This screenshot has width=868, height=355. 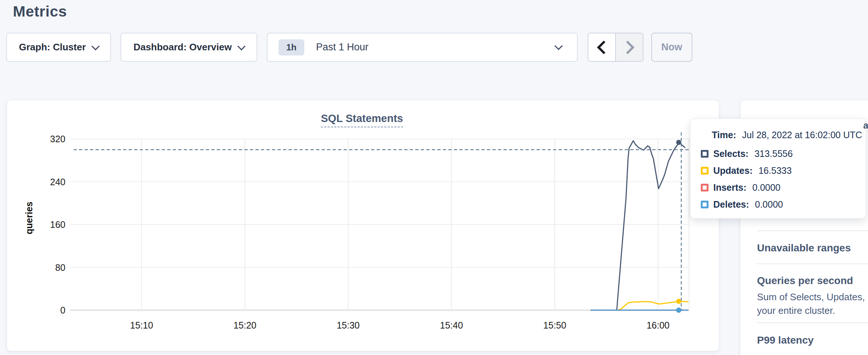 What do you see at coordinates (787, 135) in the screenshot?
I see `tooltip-time-row: Time:Jul 28, 2022 at 16:02:00 UTC` at bounding box center [787, 135].